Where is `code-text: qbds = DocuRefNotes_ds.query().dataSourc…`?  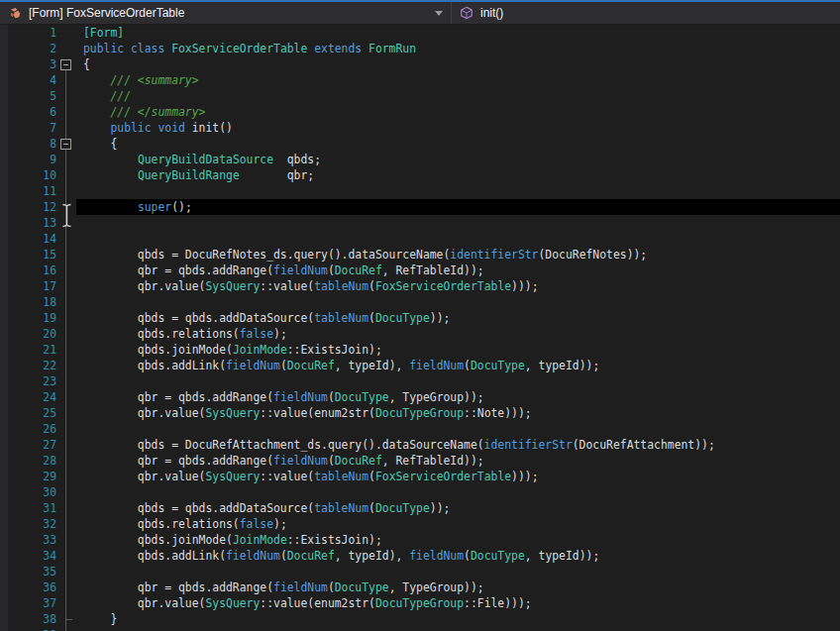
code-text: qbds = DocuRefNotes_ds.query().dataSourc… is located at coordinates (365, 255).